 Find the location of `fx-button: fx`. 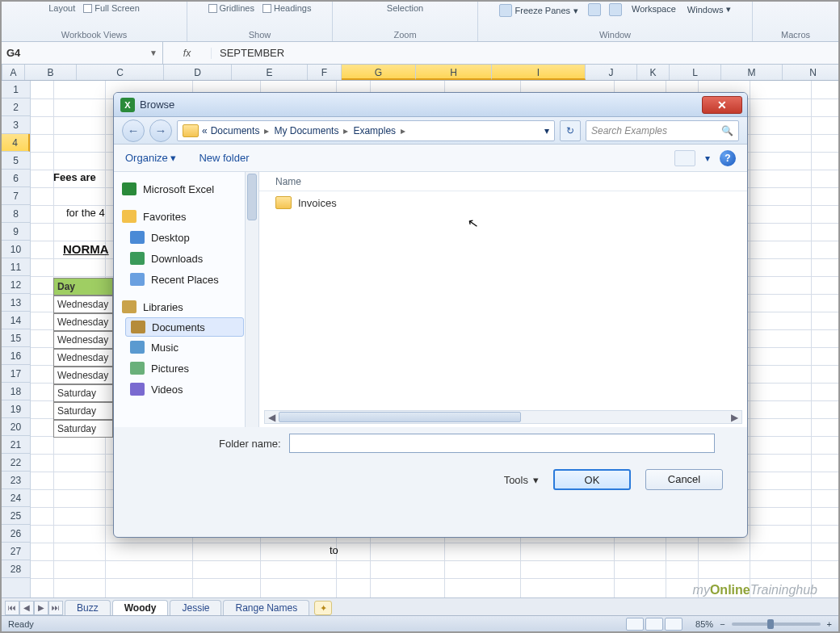

fx-button: fx is located at coordinates (187, 53).